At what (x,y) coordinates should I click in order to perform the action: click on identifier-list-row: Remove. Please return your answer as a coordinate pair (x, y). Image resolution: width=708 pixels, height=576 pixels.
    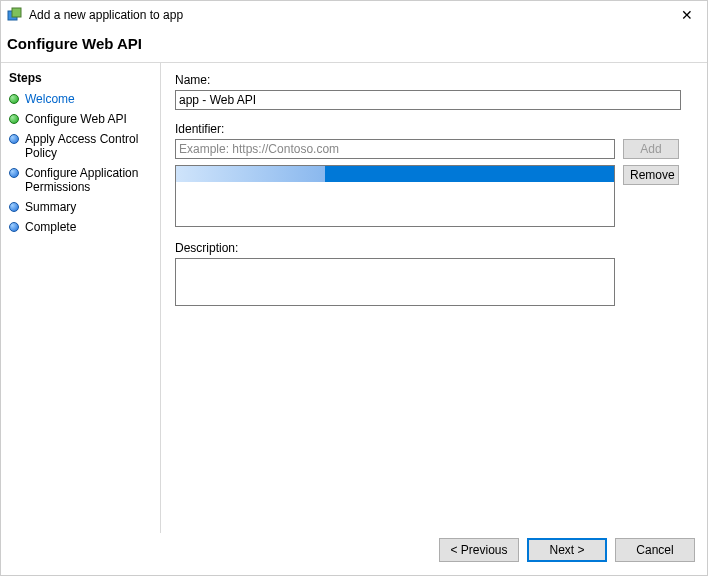
    Looking at the image, I should click on (436, 196).